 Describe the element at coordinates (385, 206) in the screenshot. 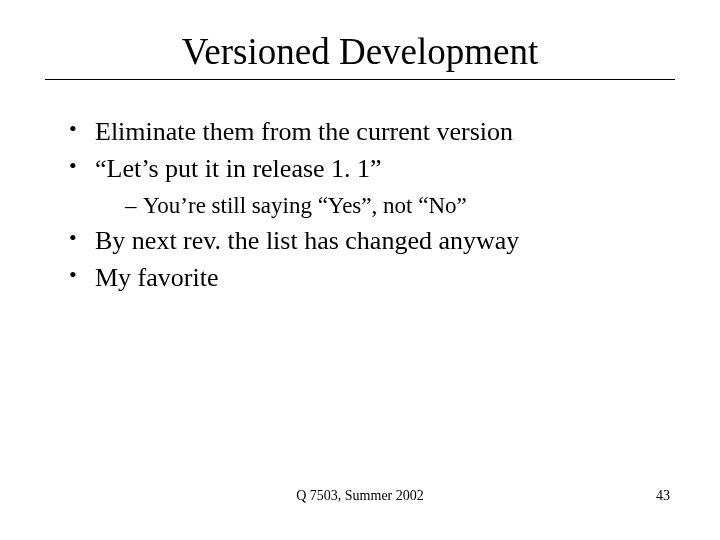

I see `sub-bullet-list: You’re still saying “Yes”, not “No”` at that location.